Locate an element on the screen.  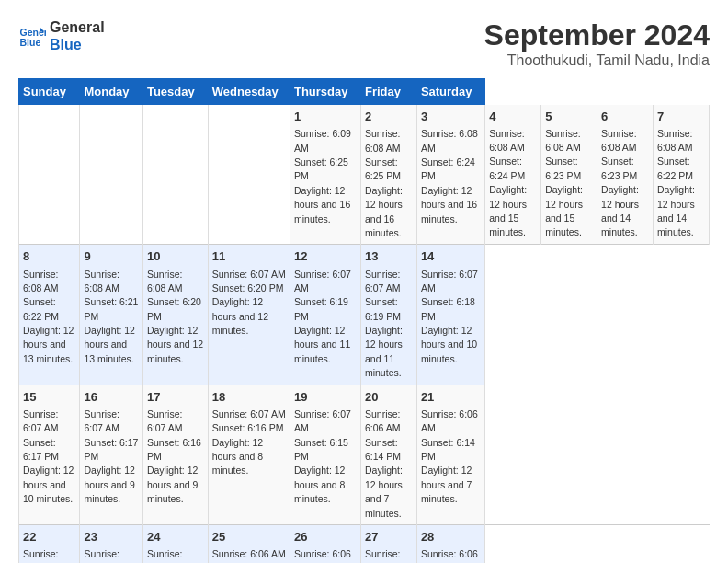
calendar-cell: 12Sunrise: 6:07 AMSunset: 6:19 PMDayligh… is located at coordinates (325, 315).